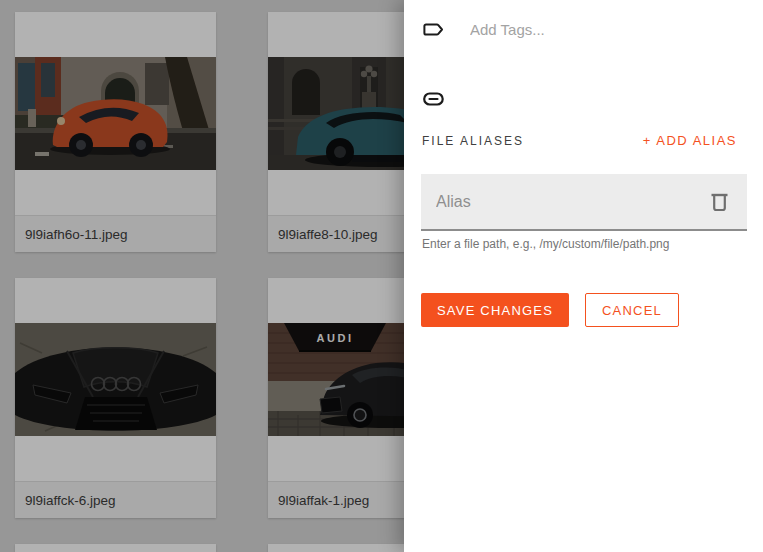  What do you see at coordinates (720, 202) in the screenshot?
I see `delete-alias-button` at bounding box center [720, 202].